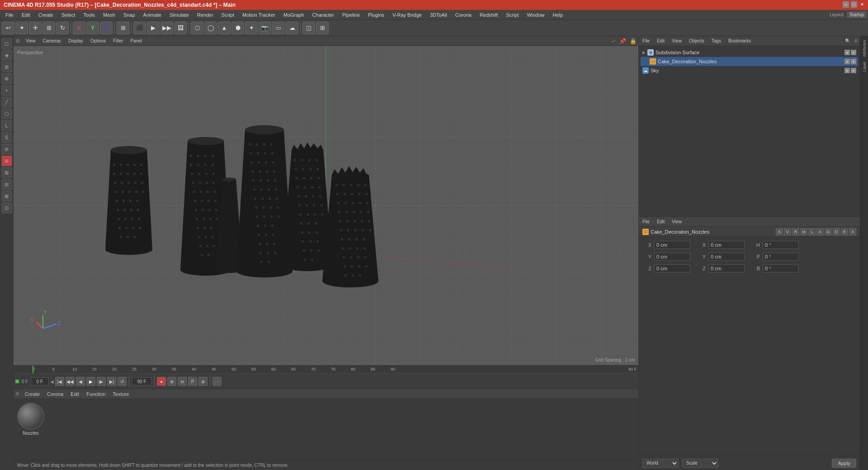  I want to click on minimize-button: –, so click(846, 5).